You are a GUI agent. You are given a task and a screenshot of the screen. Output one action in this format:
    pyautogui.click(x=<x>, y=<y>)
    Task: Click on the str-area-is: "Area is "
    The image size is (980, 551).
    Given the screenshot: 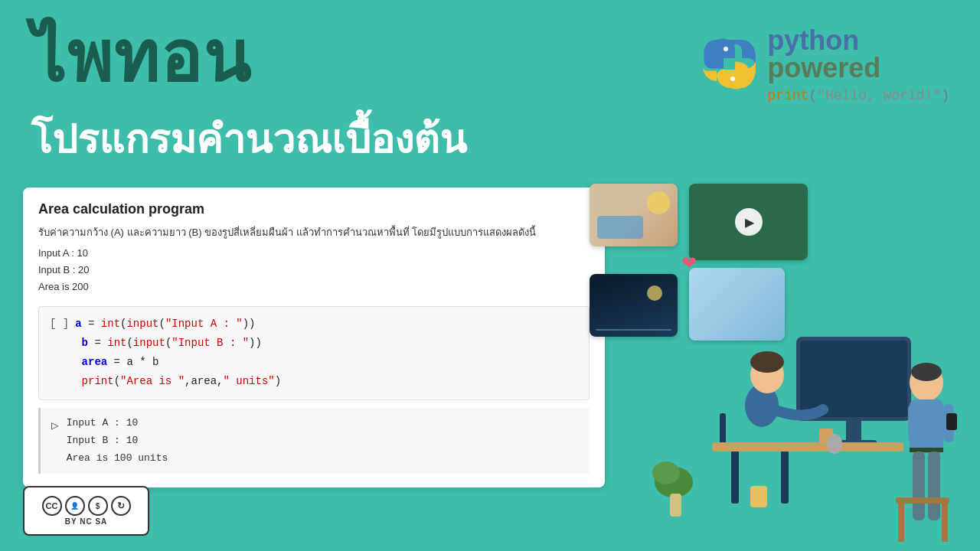 What is the action you would take?
    pyautogui.click(x=152, y=381)
    